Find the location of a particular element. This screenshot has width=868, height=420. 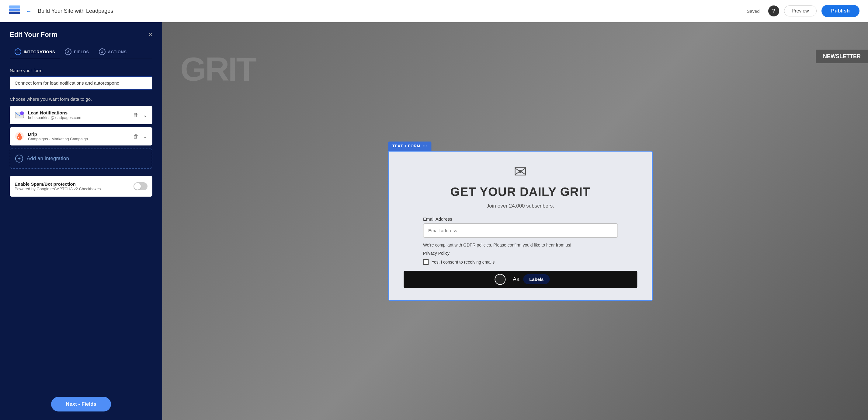

form-name-input is located at coordinates (81, 83).